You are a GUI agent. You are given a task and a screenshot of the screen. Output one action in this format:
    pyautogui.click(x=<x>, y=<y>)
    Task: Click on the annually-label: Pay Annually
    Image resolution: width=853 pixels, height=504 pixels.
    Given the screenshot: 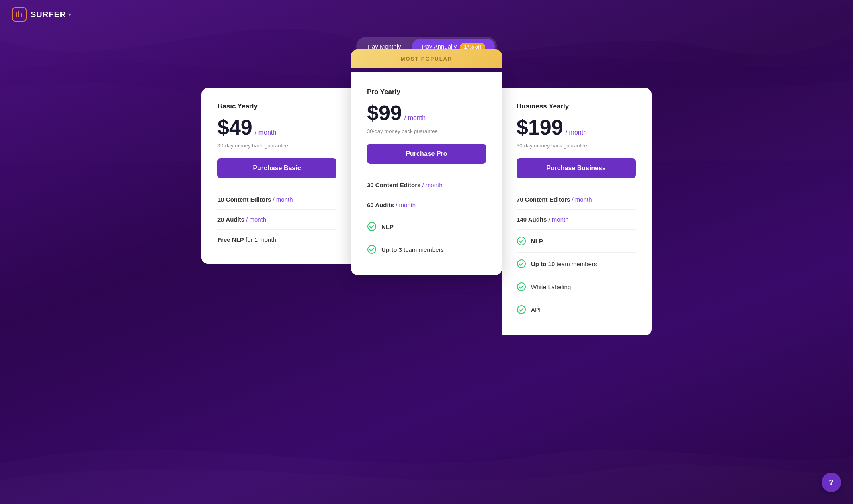 What is the action you would take?
    pyautogui.click(x=439, y=47)
    